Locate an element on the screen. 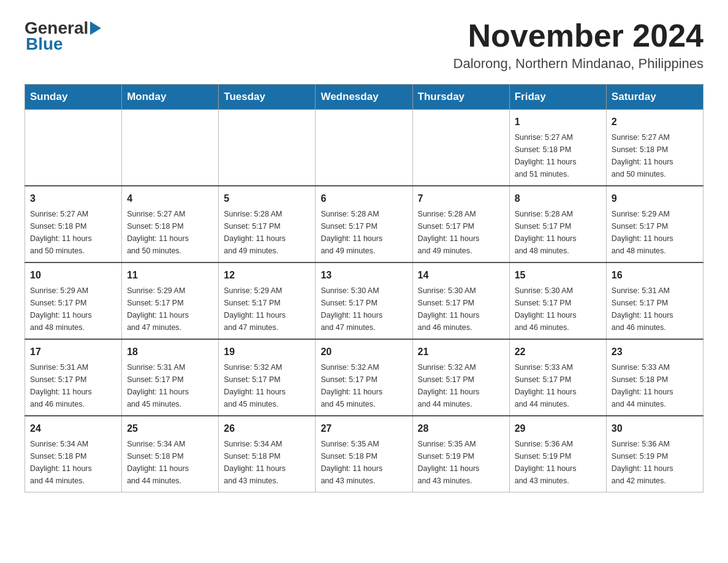 This screenshot has width=728, height=563. calendar-week-row: 1Sunrise: 5:27 AMSunset: 5:18 PMDaylight… is located at coordinates (364, 148).